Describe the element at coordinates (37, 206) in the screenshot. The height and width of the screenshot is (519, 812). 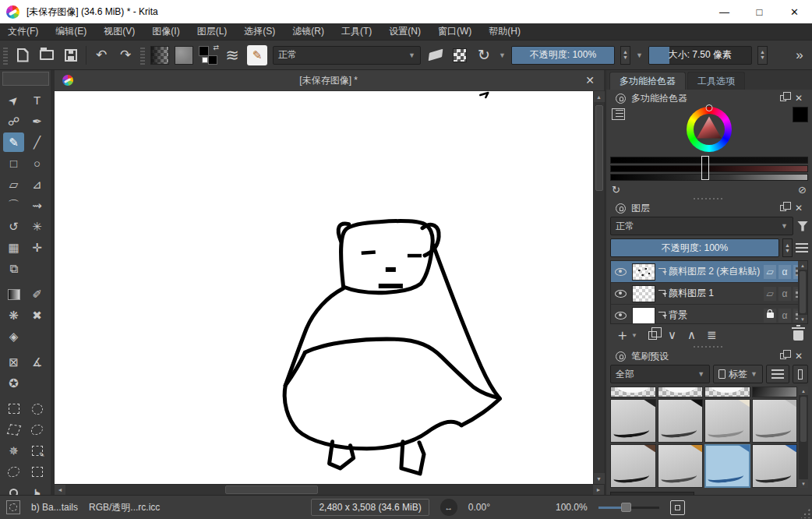
I see `freehand-path-tool: ⇝` at that location.